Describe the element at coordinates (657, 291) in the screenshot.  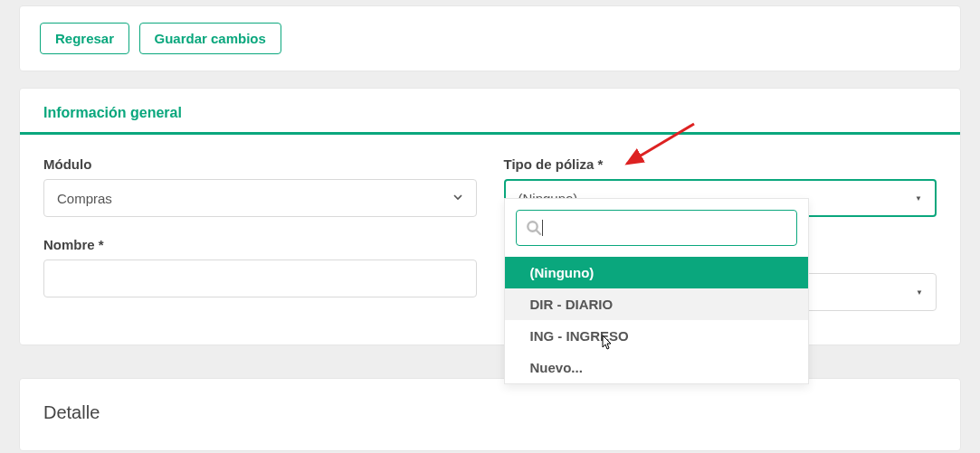
I see `tipo-poliza-dropdown: (Ninguno) DIR - DIARIO ING - INGRESO Nue…` at that location.